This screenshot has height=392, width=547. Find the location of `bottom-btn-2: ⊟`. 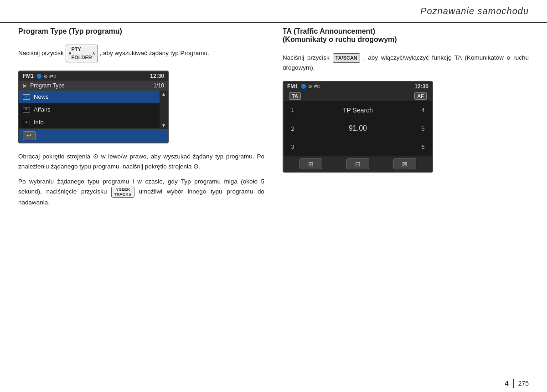

bottom-btn-2: ⊟ is located at coordinates (358, 164).